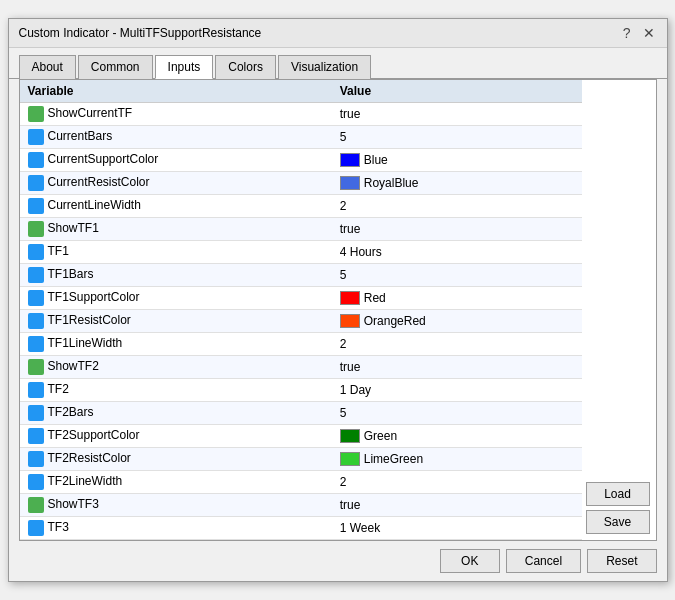 The width and height of the screenshot is (675, 600). What do you see at coordinates (176, 460) in the screenshot?
I see `variable-cell: TF2ResistColor` at bounding box center [176, 460].